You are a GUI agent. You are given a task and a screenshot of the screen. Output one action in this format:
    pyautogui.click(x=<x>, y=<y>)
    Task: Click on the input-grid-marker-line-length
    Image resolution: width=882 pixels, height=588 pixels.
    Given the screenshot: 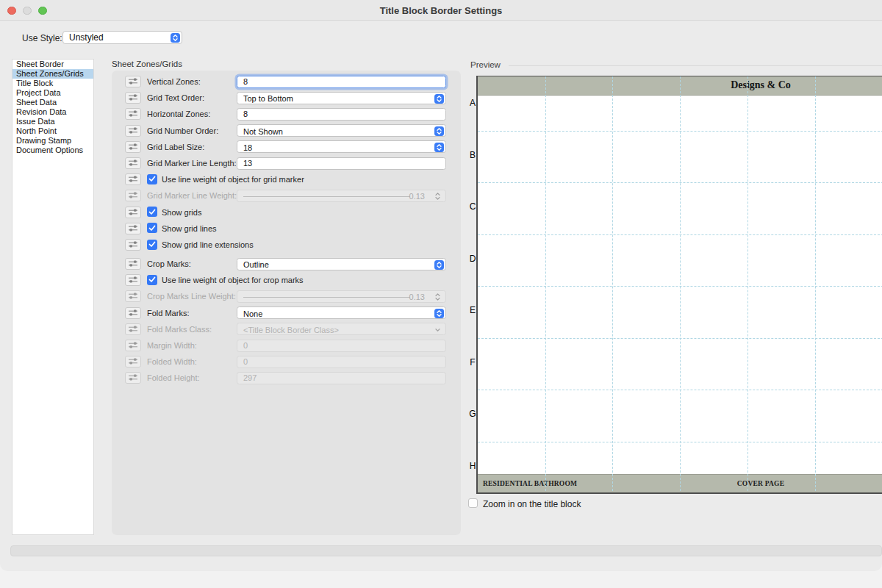 What is the action you would take?
    pyautogui.click(x=341, y=163)
    